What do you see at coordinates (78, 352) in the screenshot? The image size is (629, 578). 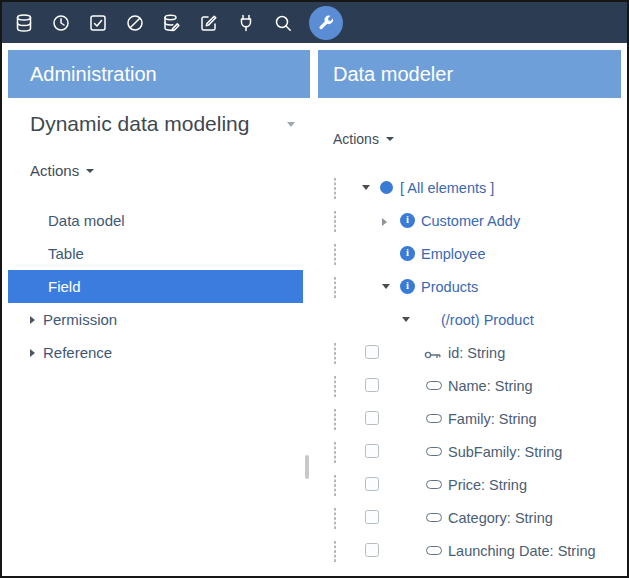 I see `menu-item-label: Reference` at bounding box center [78, 352].